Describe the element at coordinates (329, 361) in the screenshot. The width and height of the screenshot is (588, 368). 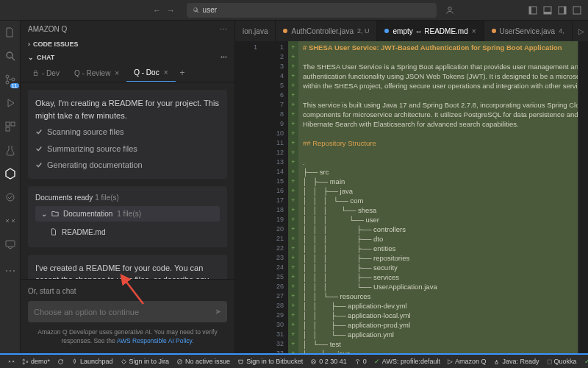
I see `problems-indicator: 0 2 30 41` at that location.